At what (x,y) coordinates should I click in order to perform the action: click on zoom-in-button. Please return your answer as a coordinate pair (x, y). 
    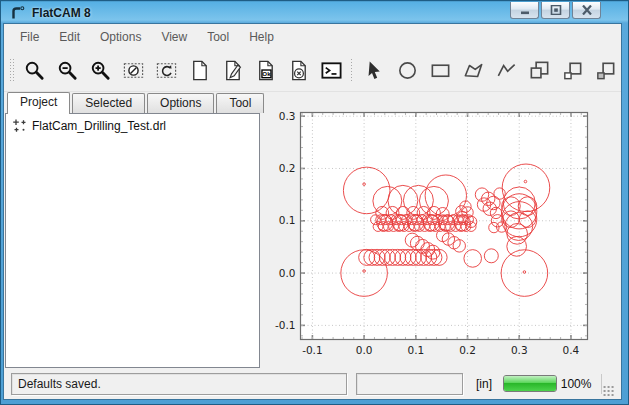
    Looking at the image, I should click on (100, 70).